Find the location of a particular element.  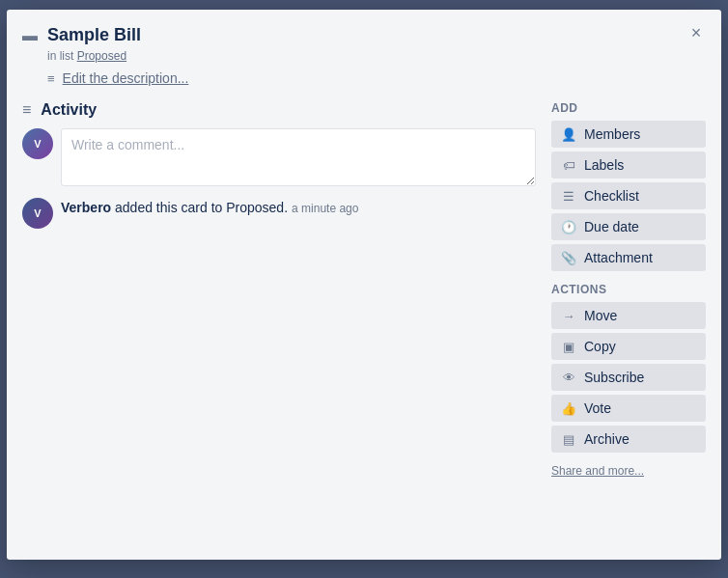

add-section-title: Add is located at coordinates (629, 108).